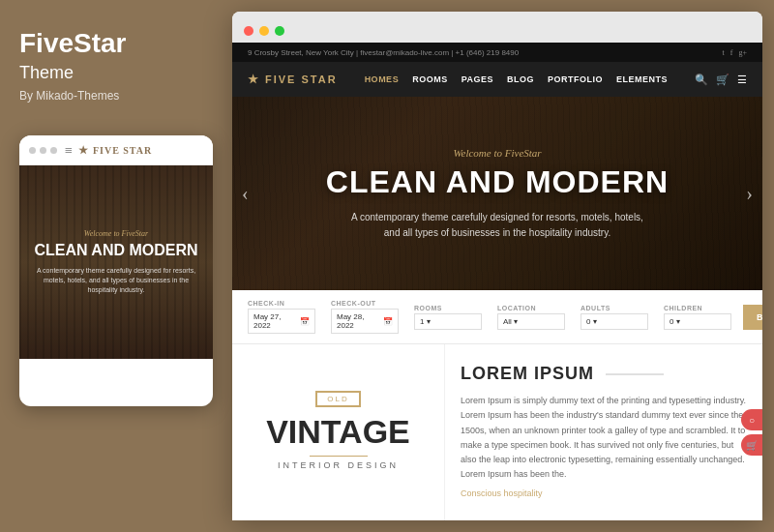 This screenshot has height=532, width=774. What do you see at coordinates (497, 182) in the screenshot?
I see `hero-headline-text: CLEAN AND MODERN` at bounding box center [497, 182].